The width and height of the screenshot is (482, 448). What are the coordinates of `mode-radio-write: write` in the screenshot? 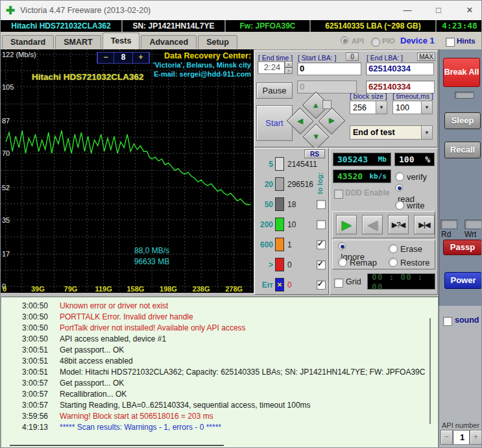 It's located at (411, 205).